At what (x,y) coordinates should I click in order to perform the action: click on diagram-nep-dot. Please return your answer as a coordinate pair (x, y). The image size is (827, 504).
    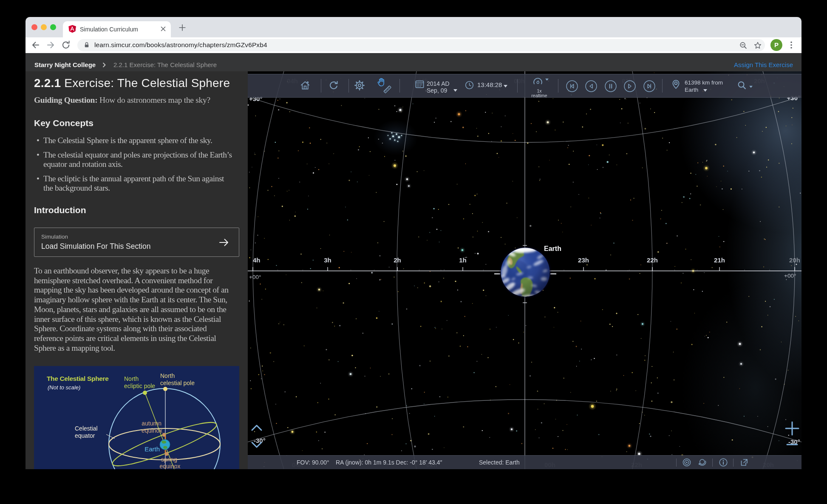
    Looking at the image, I should click on (145, 393).